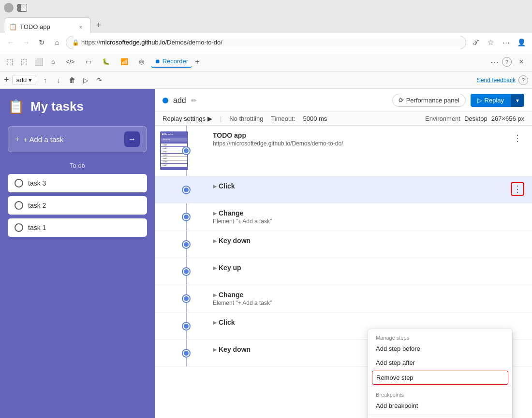 The height and width of the screenshot is (418, 532). Describe the element at coordinates (433, 101) in the screenshot. I see `perf-panel-label: Performance panel` at that location.